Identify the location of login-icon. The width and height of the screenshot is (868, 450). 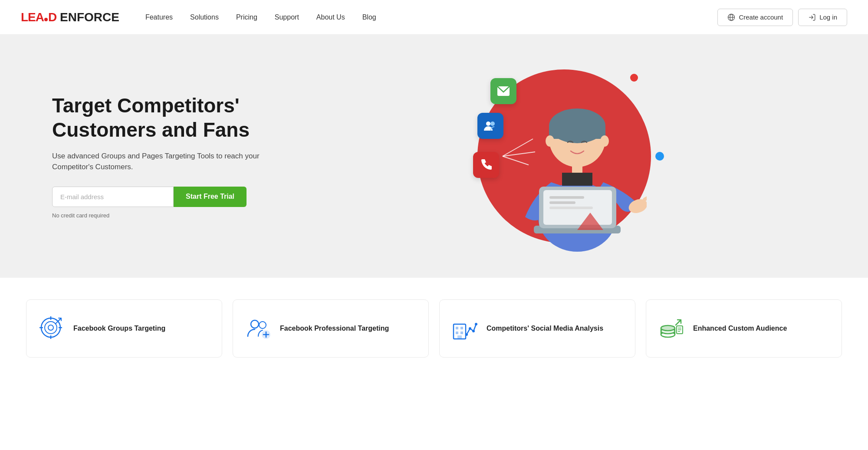
(812, 17).